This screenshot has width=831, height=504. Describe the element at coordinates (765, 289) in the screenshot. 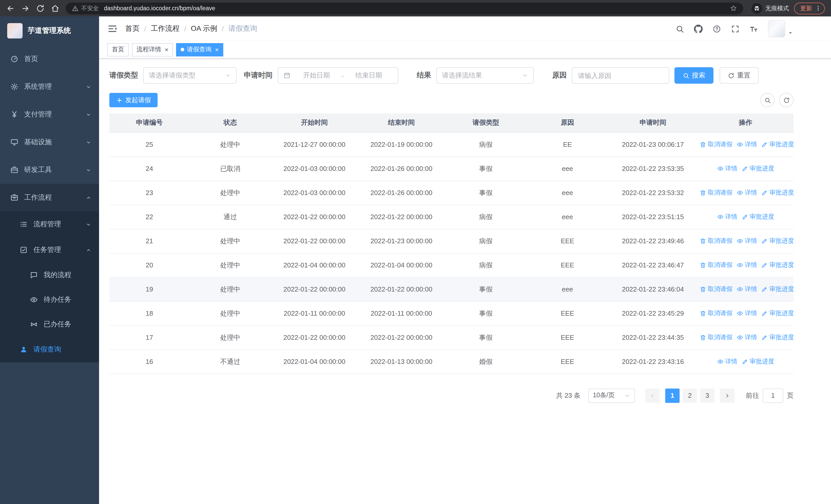

I see `edit-icon` at that location.